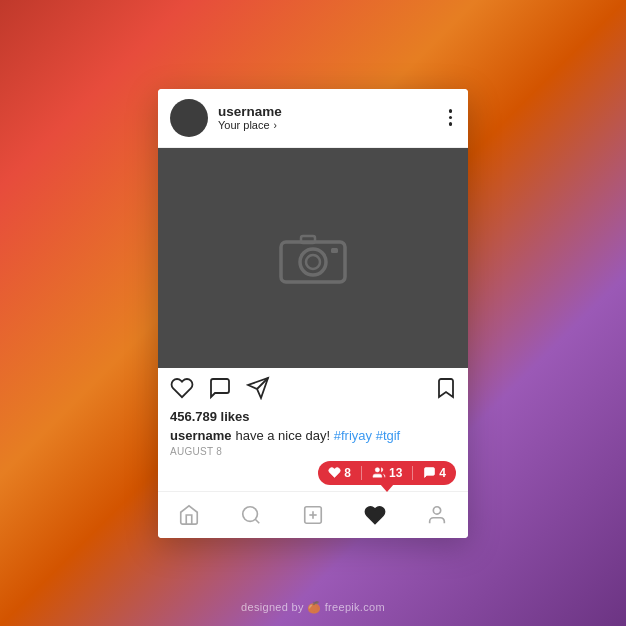  Describe the element at coordinates (313, 514) in the screenshot. I see `bottom-navigation` at that location.